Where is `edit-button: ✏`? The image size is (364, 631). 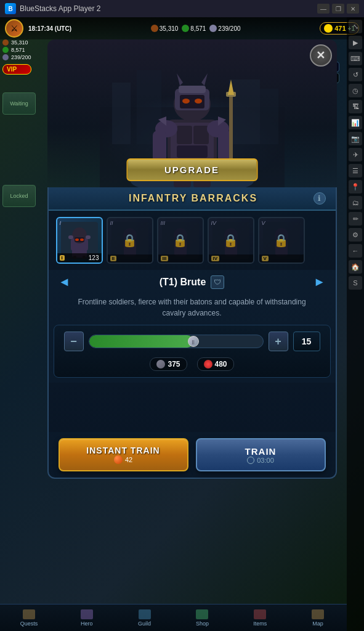
edit-button: ✏ is located at coordinates (355, 219).